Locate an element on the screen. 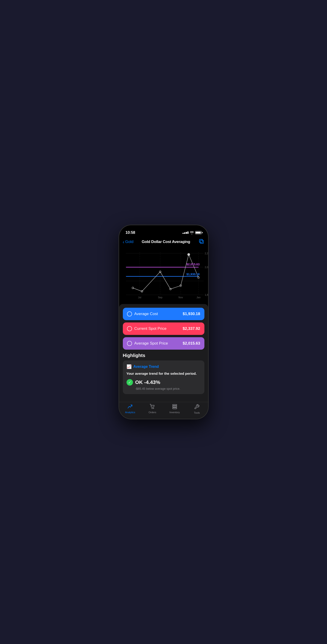  highlight-card: 📈 Average Trend Your average trend for t… is located at coordinates (164, 377).